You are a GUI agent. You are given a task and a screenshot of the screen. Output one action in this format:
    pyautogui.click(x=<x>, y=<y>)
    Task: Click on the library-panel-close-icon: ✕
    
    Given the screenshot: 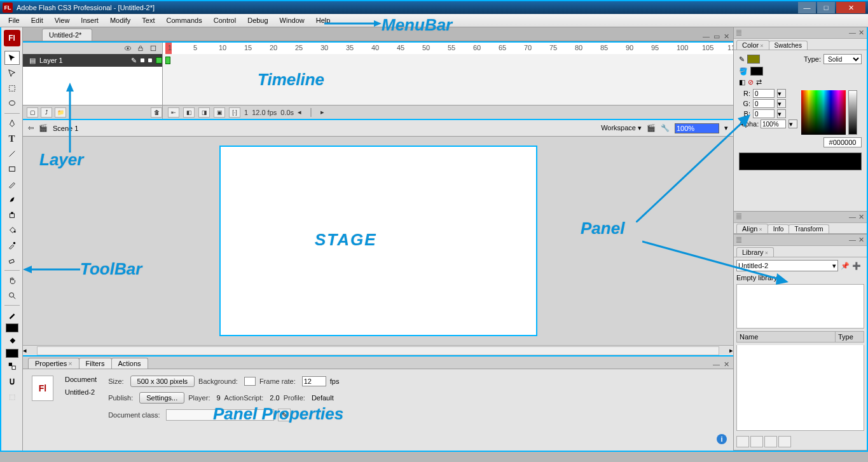 What is the action you would take?
    pyautogui.click(x=861, y=240)
    